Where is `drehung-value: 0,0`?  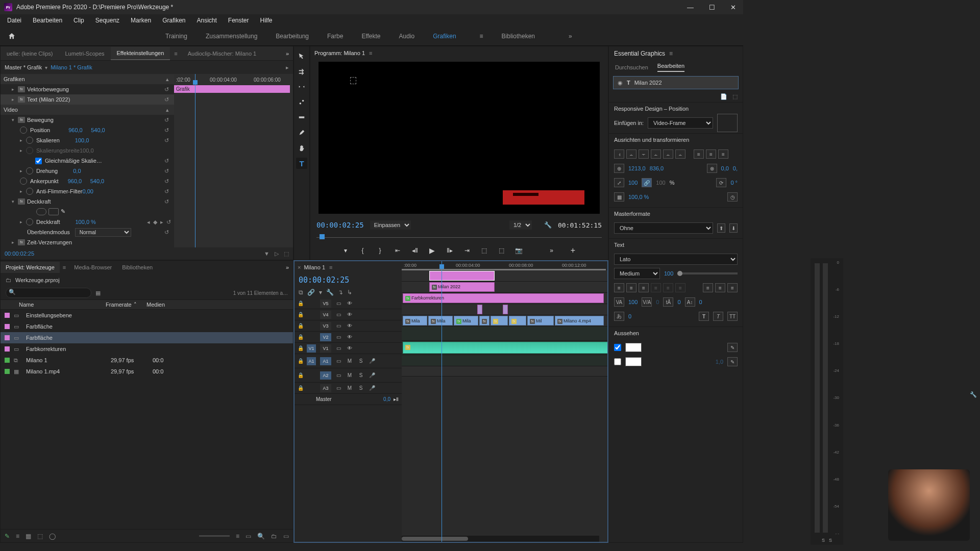
drehung-value: 0,0 is located at coordinates (84, 171).